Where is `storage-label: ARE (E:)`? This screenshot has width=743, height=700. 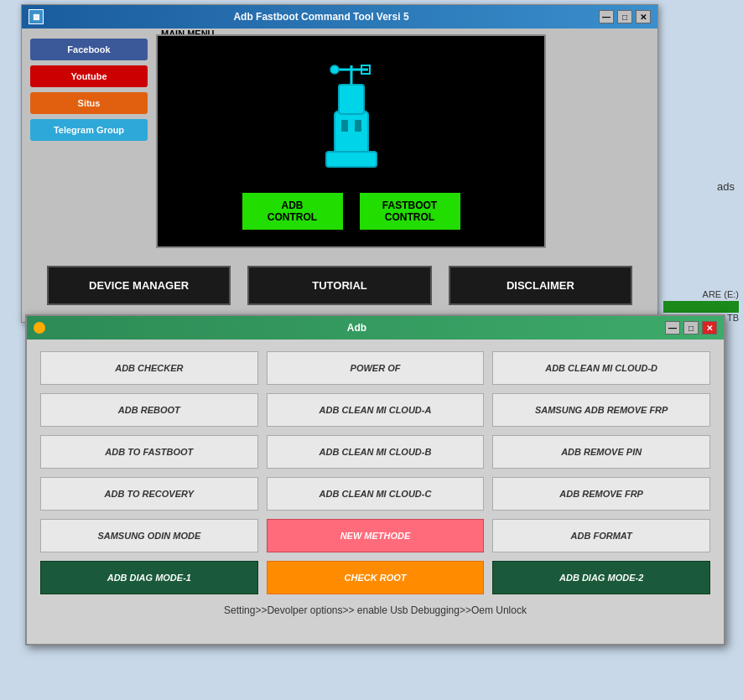 storage-label: ARE (E:) is located at coordinates (701, 294).